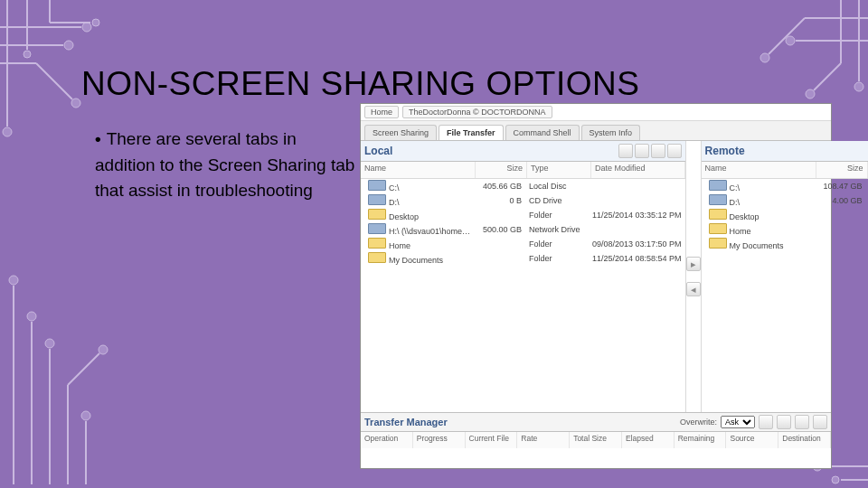 The height and width of the screenshot is (488, 868). What do you see at coordinates (477, 112) in the screenshot?
I see `breadcrumb-path: TheDoctorDonna © DOCTORDONNA` at bounding box center [477, 112].